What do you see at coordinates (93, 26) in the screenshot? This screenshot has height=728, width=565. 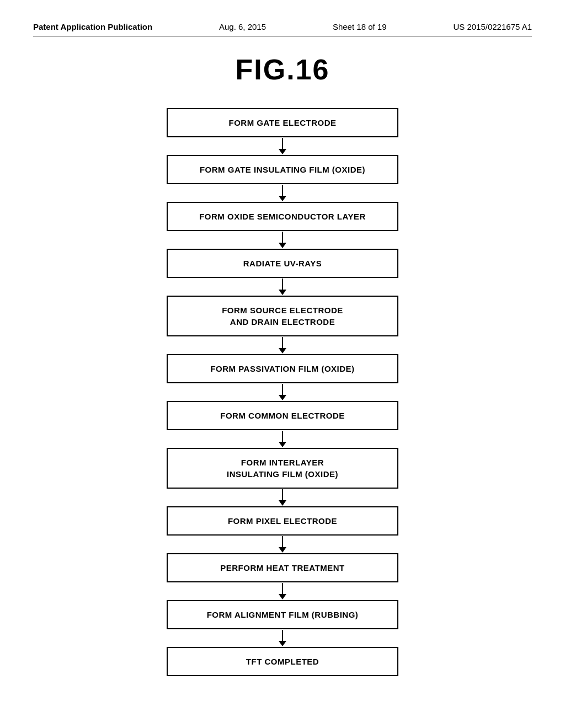 I see `publication-label: Patent Application Publication` at bounding box center [93, 26].